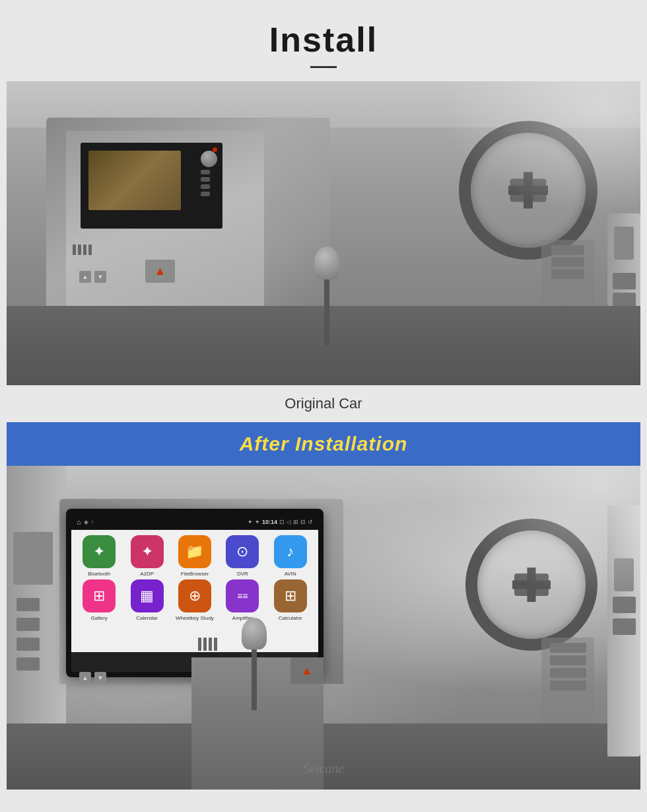  I want to click on location-icon: ◈, so click(86, 522).